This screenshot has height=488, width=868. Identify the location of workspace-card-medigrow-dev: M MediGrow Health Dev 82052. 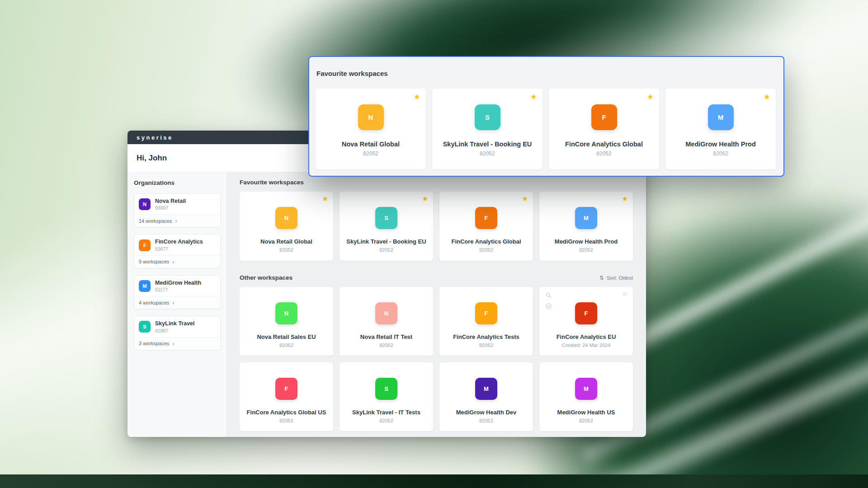
(486, 397).